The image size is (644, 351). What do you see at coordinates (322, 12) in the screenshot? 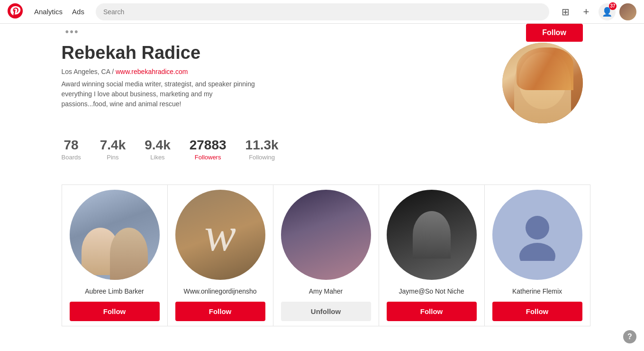
I see `header: Analytics Ads ⊞ + 👤 37` at bounding box center [322, 12].